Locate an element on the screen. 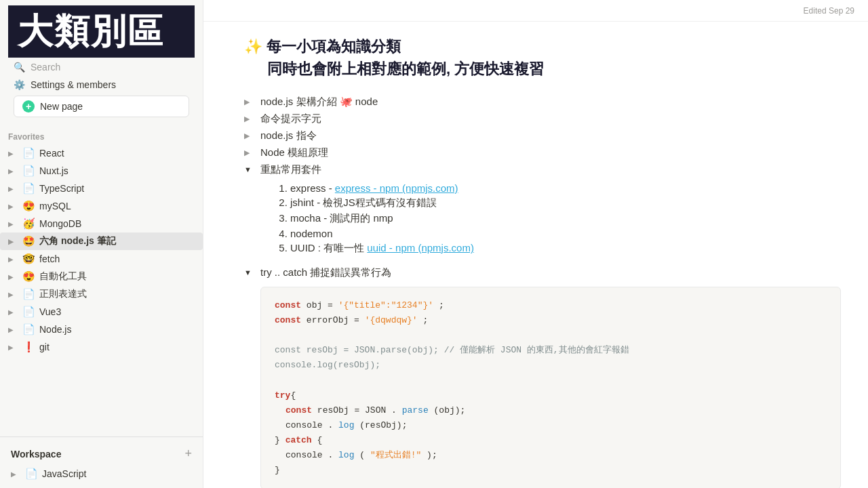  banner-block: ✨ 每一小項為知識分類 同時也會附上相對應的範例, 方便快速複習 is located at coordinates (394, 58).